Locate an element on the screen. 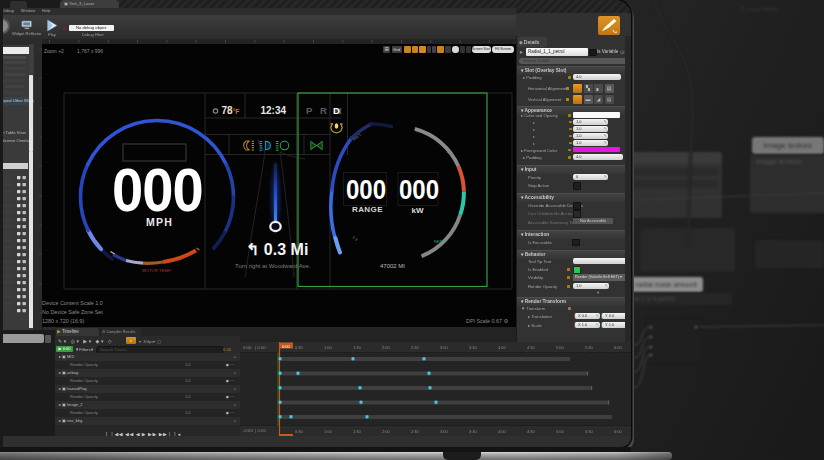 Image resolution: width=824 pixels, height=460 pixels. svg-text: 0:00 is located at coordinates (286, 346).